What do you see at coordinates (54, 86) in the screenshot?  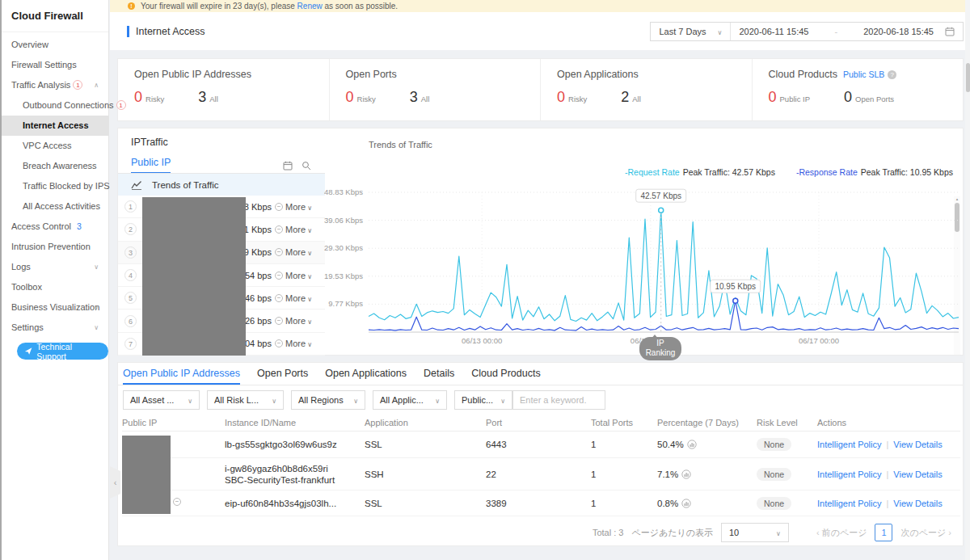 I see `sidebar-item-traffic-analysis: Traffic Analysis1∧` at bounding box center [54, 86].